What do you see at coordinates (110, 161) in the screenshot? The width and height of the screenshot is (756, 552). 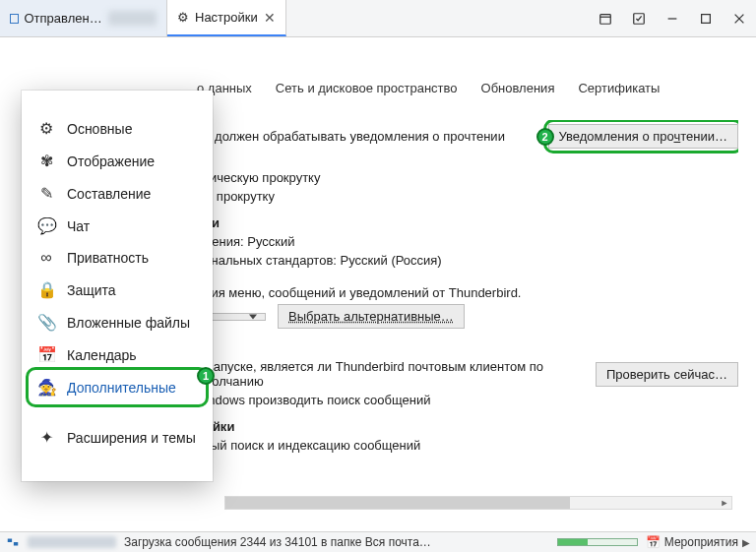 I see `sidebar-item-label: Отображение` at bounding box center [110, 161].